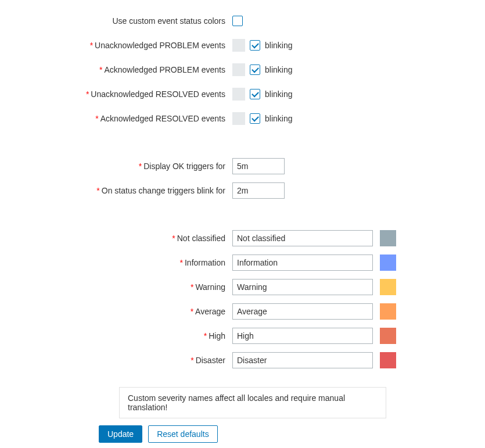  Describe the element at coordinates (239, 119) in the screenshot. I see `ack-resolved-color-swatch` at that location.